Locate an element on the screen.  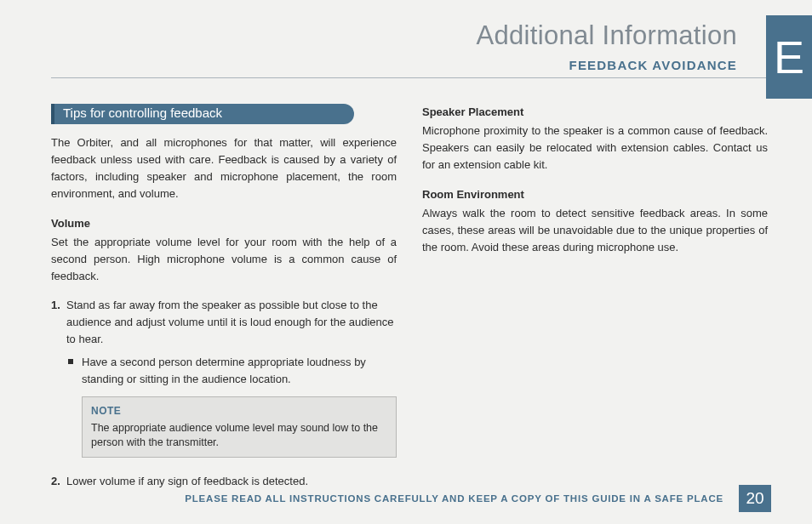
volume-heading: Volume is located at coordinates (224, 224).